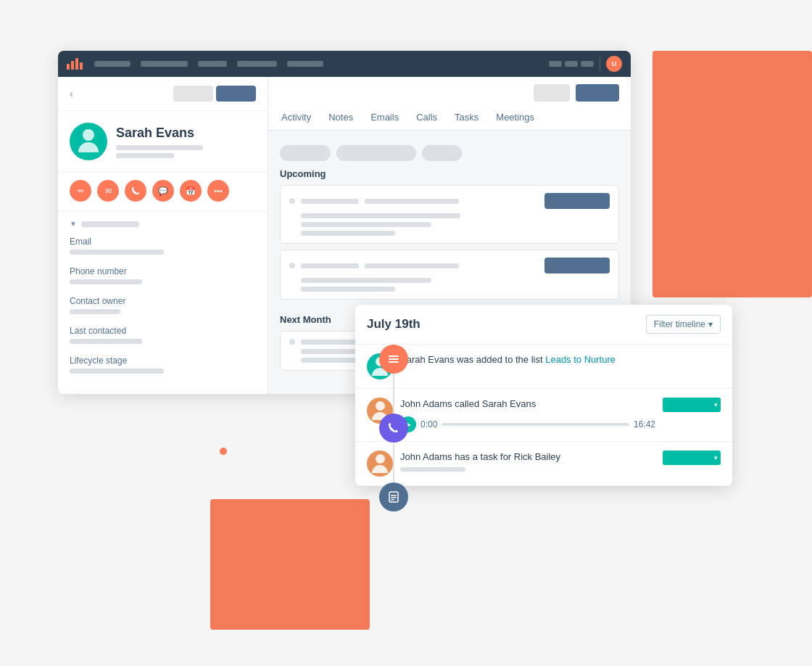 Image resolution: width=812 pixels, height=666 pixels. I want to click on tab-notes: Notes, so click(341, 119).